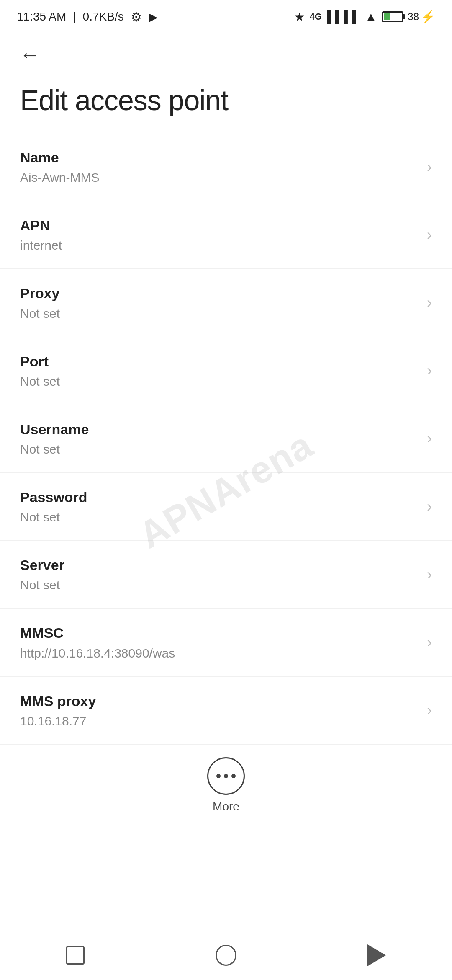  I want to click on chevron-icon-name: ›, so click(429, 167).